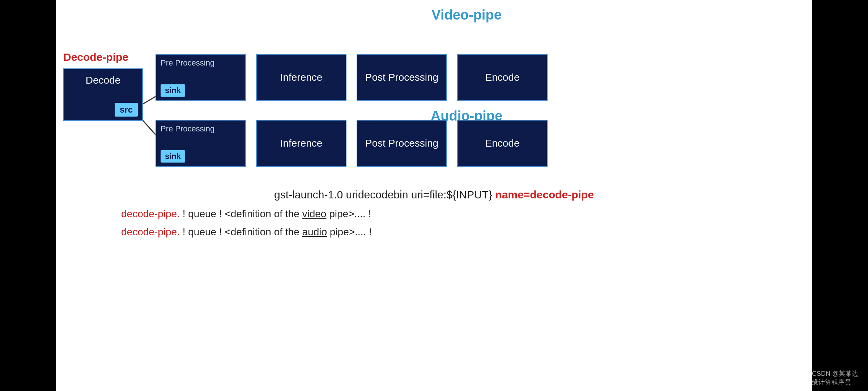 Image resolution: width=868 pixels, height=391 pixels. What do you see at coordinates (840, 196) in the screenshot?
I see `right-panel: CSDN @某某边缘计算程序员` at bounding box center [840, 196].